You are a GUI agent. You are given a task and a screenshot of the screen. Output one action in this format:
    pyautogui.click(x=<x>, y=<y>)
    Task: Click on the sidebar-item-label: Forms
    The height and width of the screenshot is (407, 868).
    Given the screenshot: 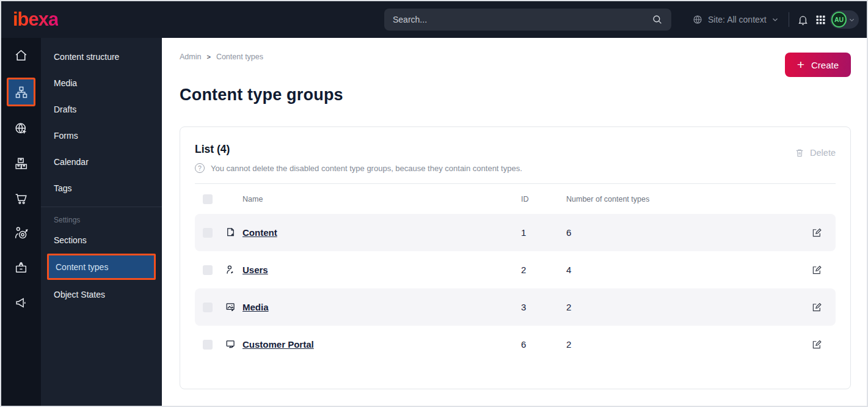 What is the action you would take?
    pyautogui.click(x=66, y=136)
    